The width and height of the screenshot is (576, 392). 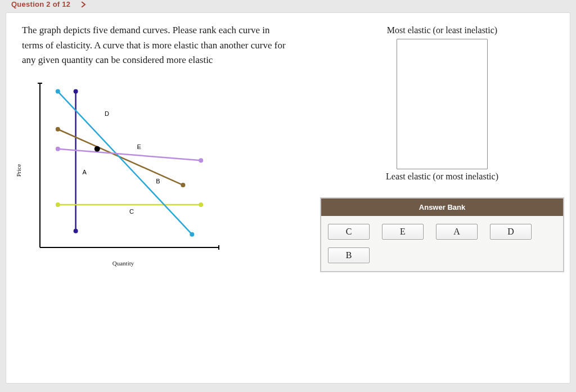 I want to click on answer-chip-d: D, so click(x=511, y=232).